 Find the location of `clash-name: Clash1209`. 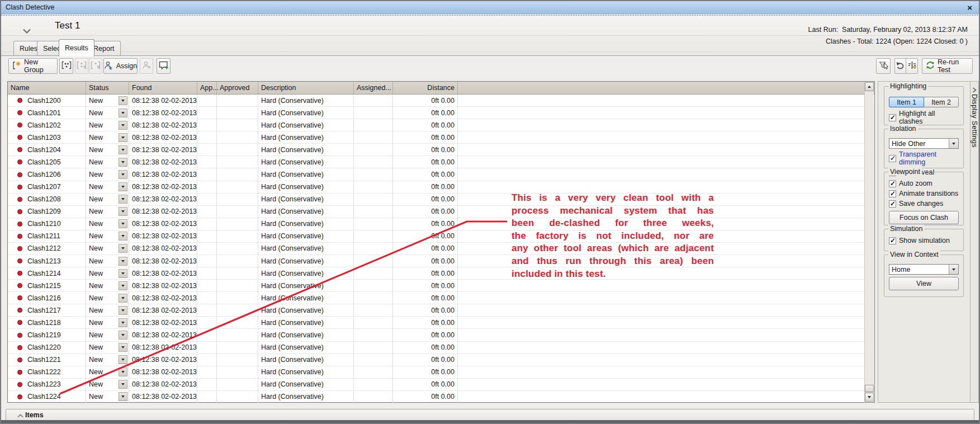

clash-name: Clash1209 is located at coordinates (44, 211).